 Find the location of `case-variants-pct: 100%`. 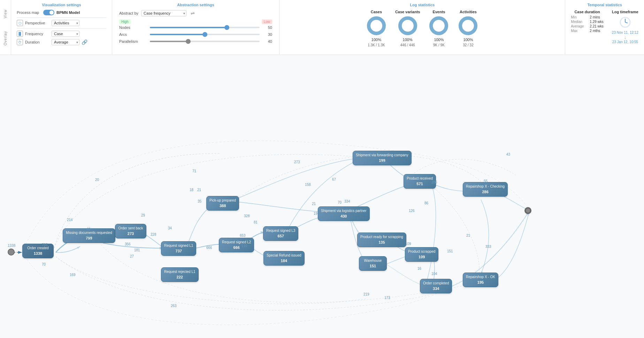

case-variants-pct: 100% is located at coordinates (408, 40).